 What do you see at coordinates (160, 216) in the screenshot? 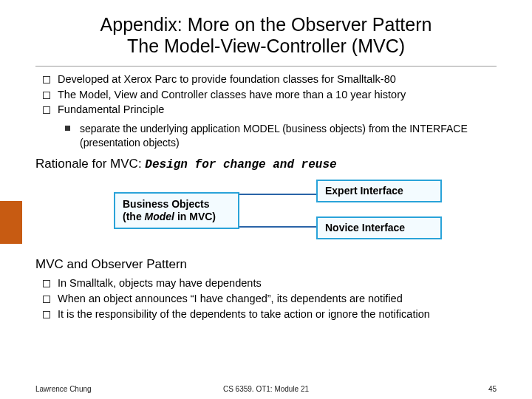
I see `t: Model` at bounding box center [160, 216].